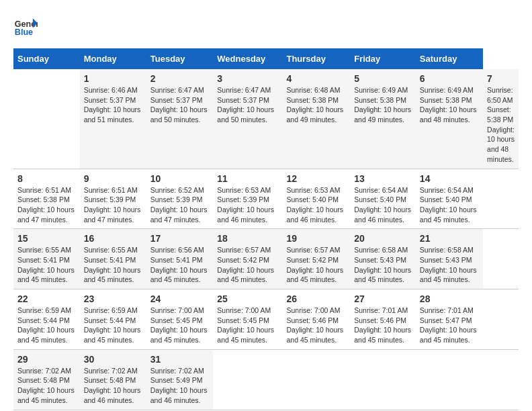 The height and width of the screenshot is (411, 532). I want to click on day-number: 23, so click(113, 299).